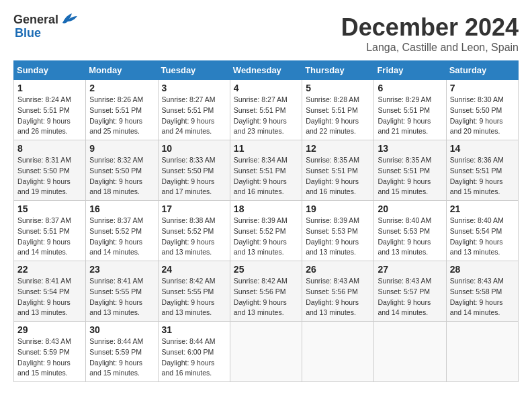 The image size is (532, 411). I want to click on col-saturday: Saturday, so click(482, 71).